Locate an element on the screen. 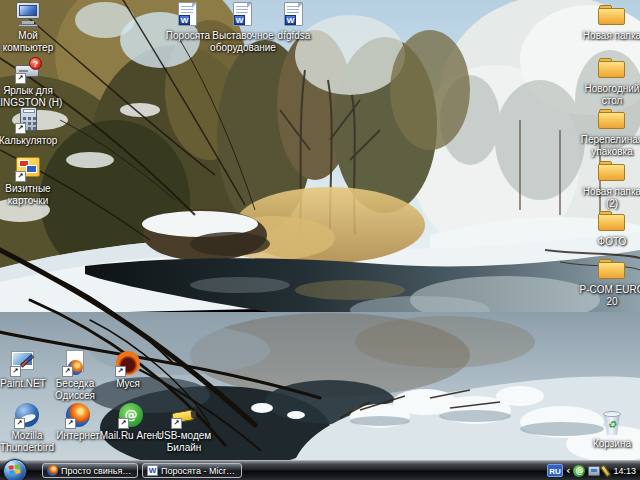  icon-label: Муся is located at coordinates (128, 384).